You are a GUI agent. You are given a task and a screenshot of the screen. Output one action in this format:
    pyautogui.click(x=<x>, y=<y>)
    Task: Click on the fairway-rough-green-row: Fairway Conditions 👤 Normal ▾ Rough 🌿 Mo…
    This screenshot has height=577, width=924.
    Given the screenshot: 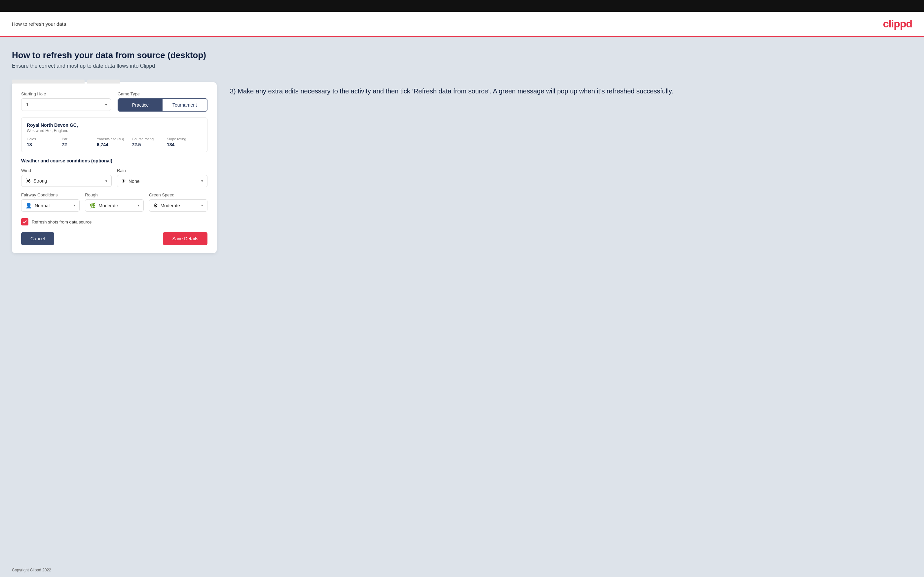 What is the action you would take?
    pyautogui.click(x=114, y=202)
    